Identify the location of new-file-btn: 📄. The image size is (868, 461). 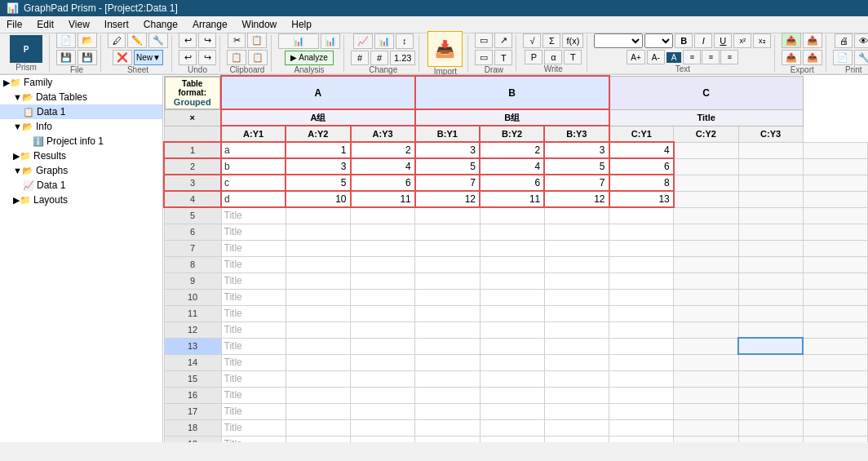
(66, 41).